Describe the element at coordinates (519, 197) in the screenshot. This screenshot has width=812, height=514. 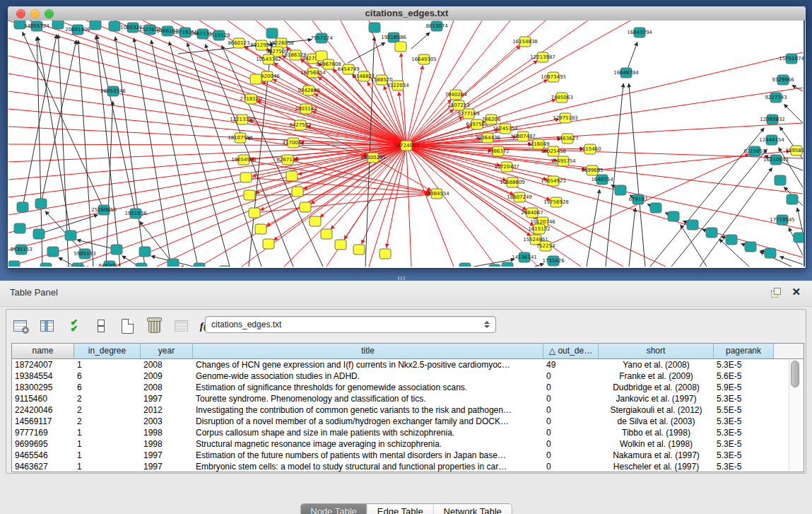
I see `graph-node: 18807249` at that location.